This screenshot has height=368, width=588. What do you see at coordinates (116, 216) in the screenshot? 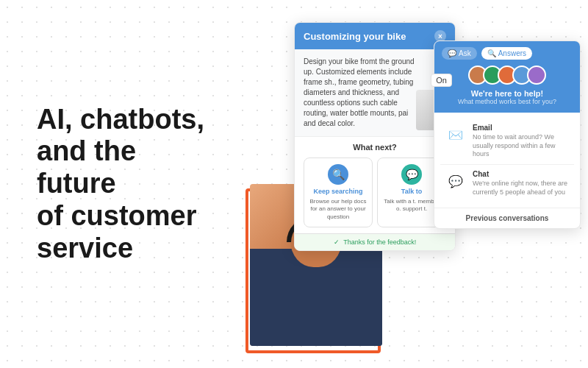
I see `headline-line3: of customer` at bounding box center [116, 216].